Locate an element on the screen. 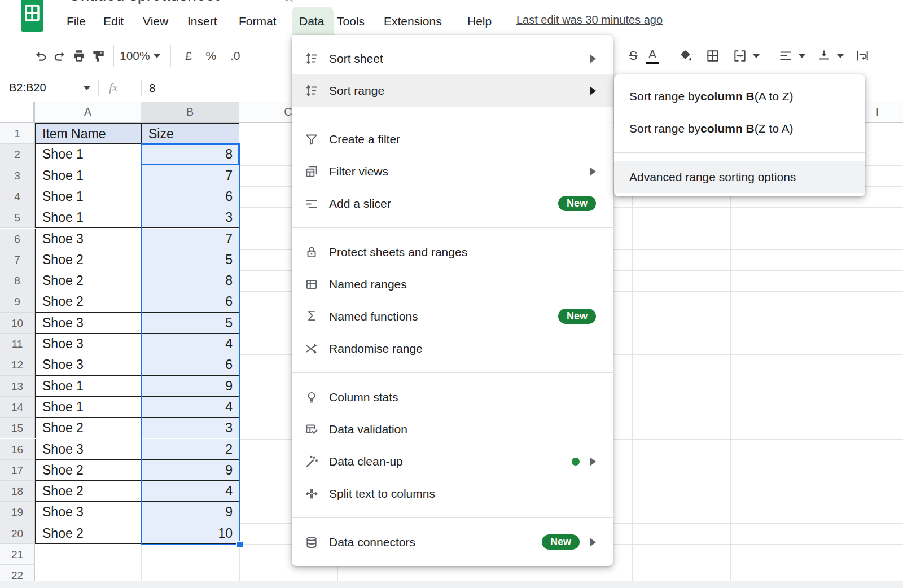  text-color-button: A is located at coordinates (652, 56).